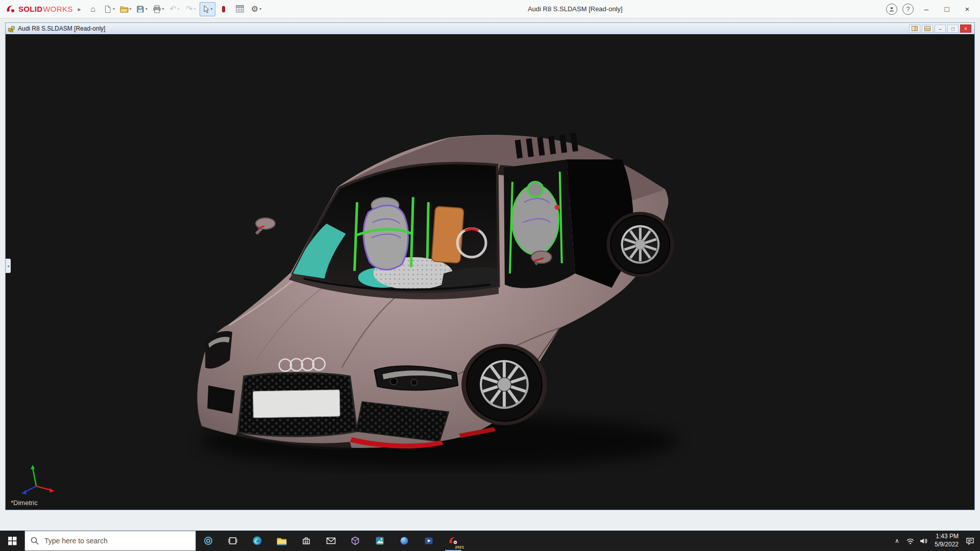  Describe the element at coordinates (575, 9) in the screenshot. I see `app-title: Audi R8 S.SLDASM [Read-only]` at that location.